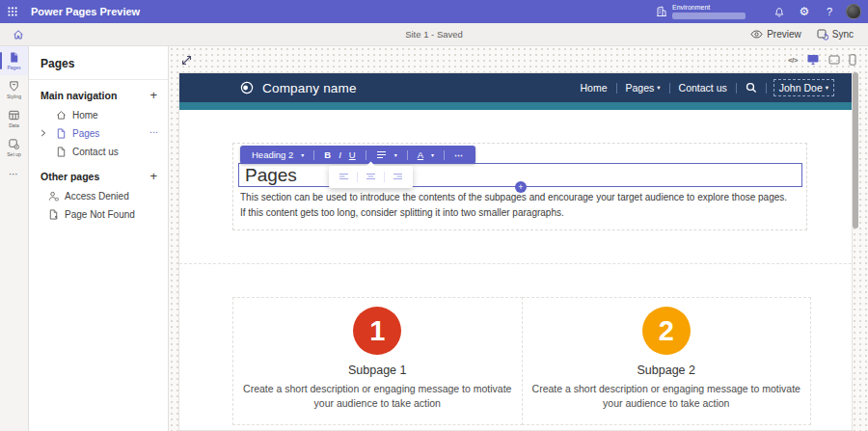 The image size is (868, 431). Describe the element at coordinates (13, 12) in the screenshot. I see `app-launcher-button` at that location.